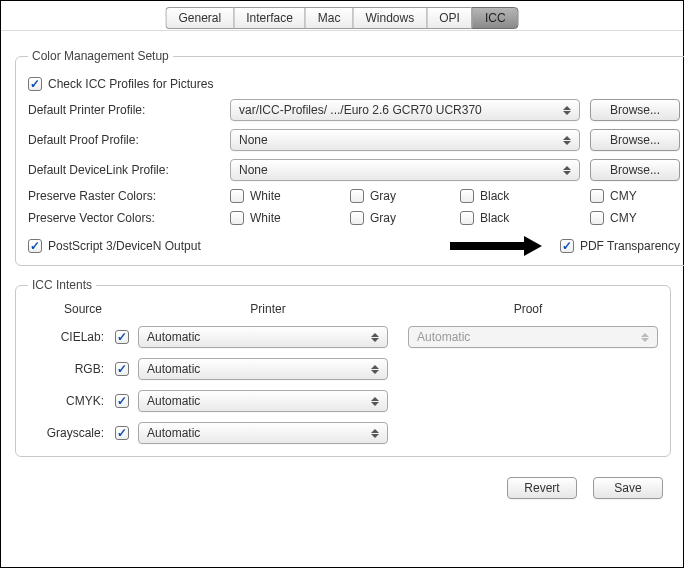  I want to click on dropdown-default-printer: var/ICC-Profiles/ .../Euro 2.6 GCR70 UCR…, so click(405, 110).